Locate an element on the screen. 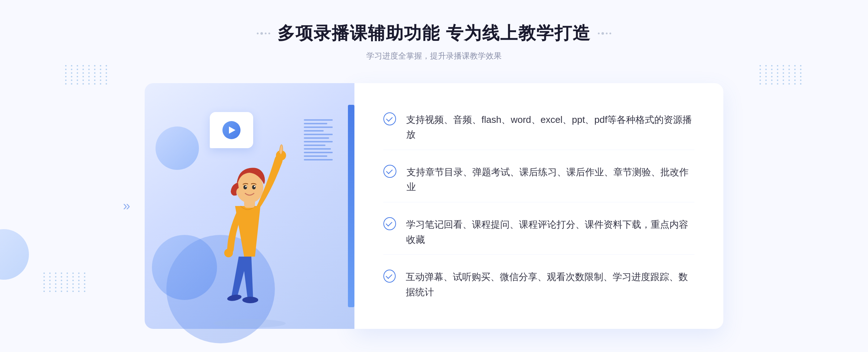 This screenshot has height=352, width=868. decorator-dots-left is located at coordinates (263, 33).